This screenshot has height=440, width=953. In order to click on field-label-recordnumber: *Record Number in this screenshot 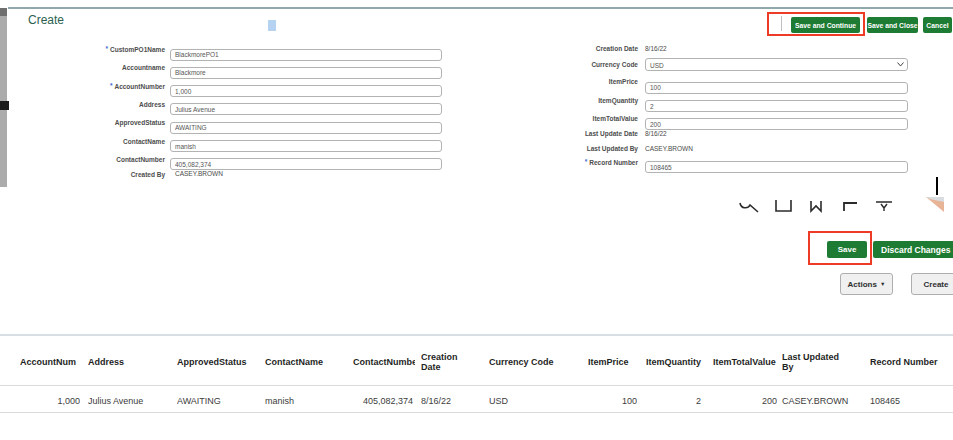, I will do `click(554, 162)`.